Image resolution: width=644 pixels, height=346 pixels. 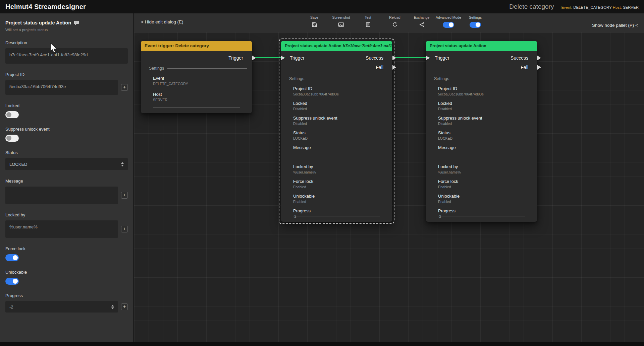 I want to click on status-select: LOCKED, so click(x=66, y=164).